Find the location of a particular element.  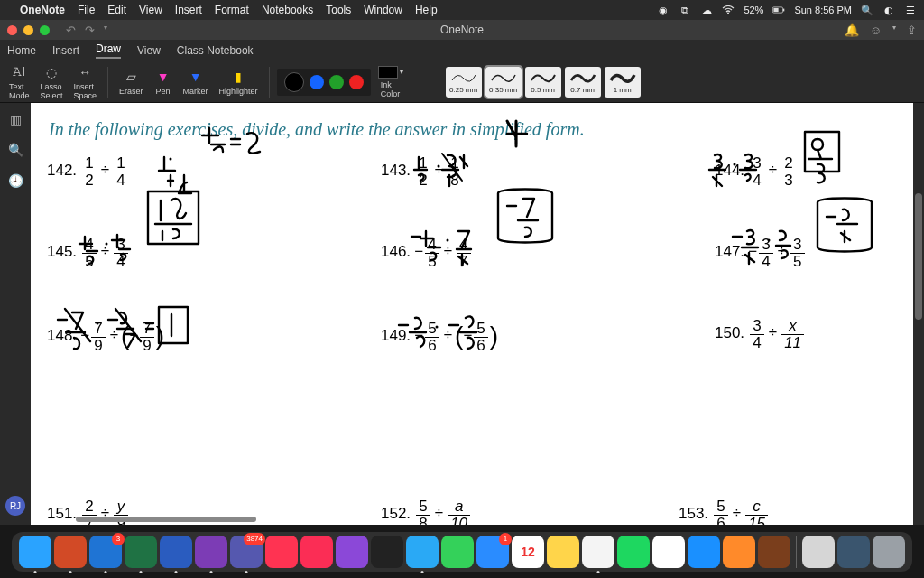

menu-edit: Edit is located at coordinates (117, 10).